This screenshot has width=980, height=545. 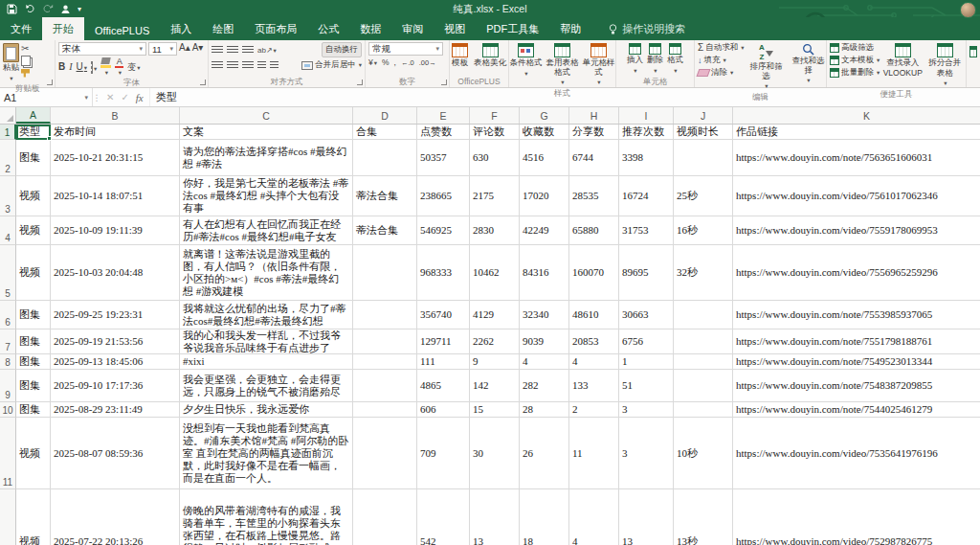 What do you see at coordinates (50, 82) in the screenshot?
I see `clipboard-dialog-launcher` at bounding box center [50, 82].